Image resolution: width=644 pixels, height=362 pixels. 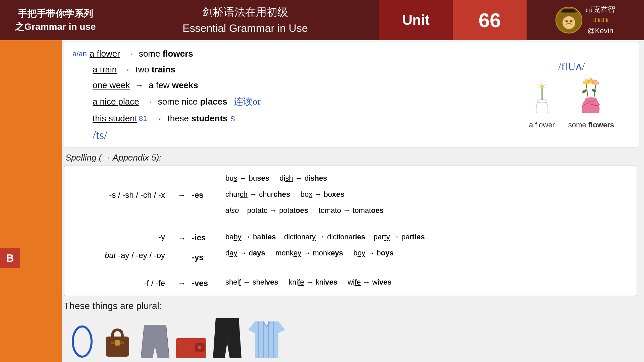 I want to click on left-sidebar: B, so click(x=31, y=201).